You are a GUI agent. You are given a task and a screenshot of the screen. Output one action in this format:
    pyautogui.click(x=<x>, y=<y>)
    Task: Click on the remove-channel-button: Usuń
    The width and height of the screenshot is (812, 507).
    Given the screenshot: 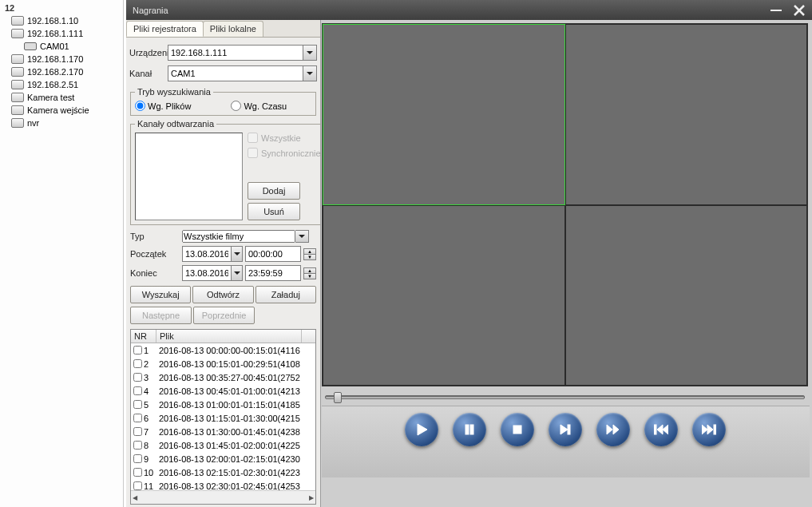 What is the action you would take?
    pyautogui.click(x=274, y=212)
    